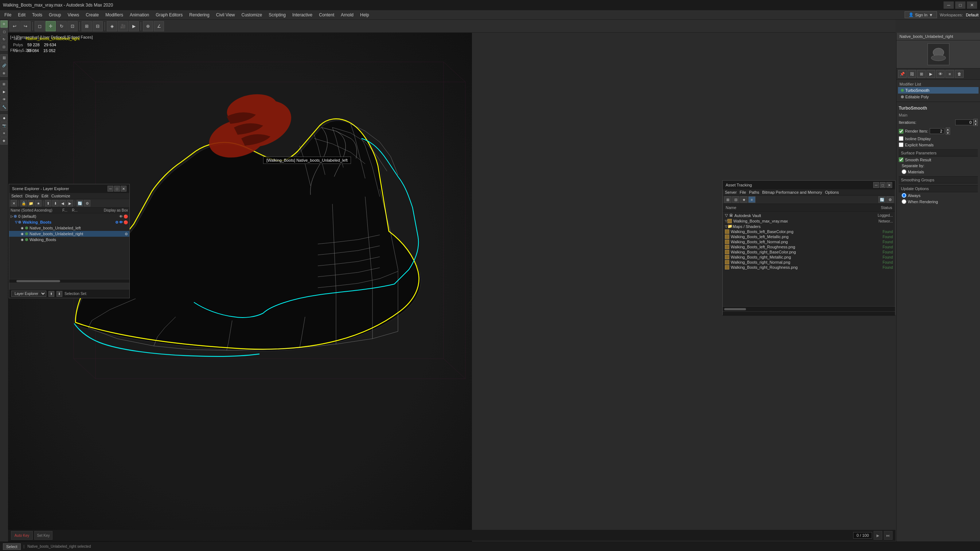  I want to click on at-h-scrollbar, so click(809, 309).